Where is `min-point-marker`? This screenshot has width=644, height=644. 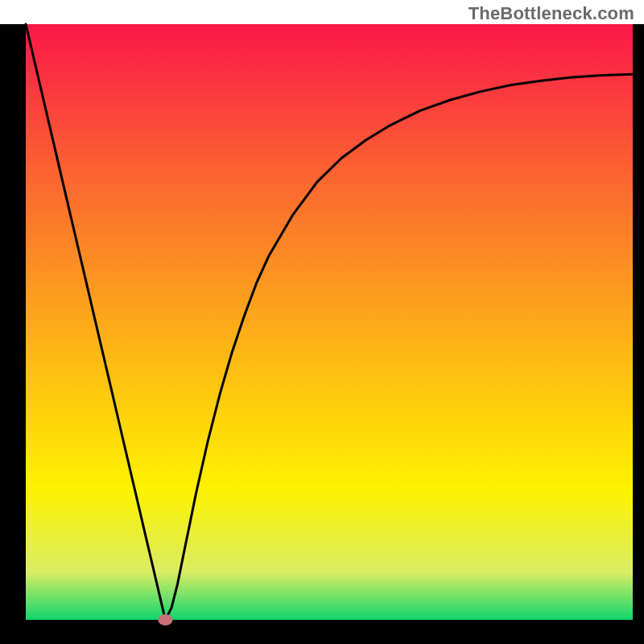 min-point-marker is located at coordinates (165, 620).